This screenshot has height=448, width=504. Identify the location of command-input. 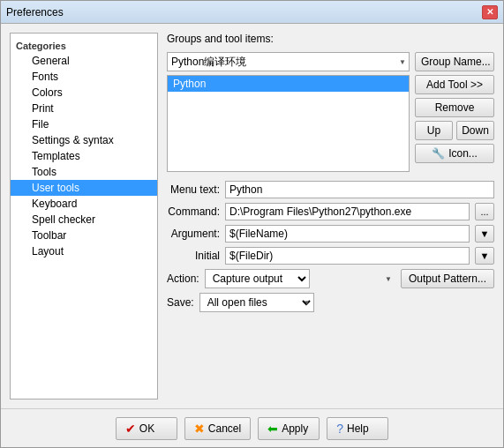
(348, 212).